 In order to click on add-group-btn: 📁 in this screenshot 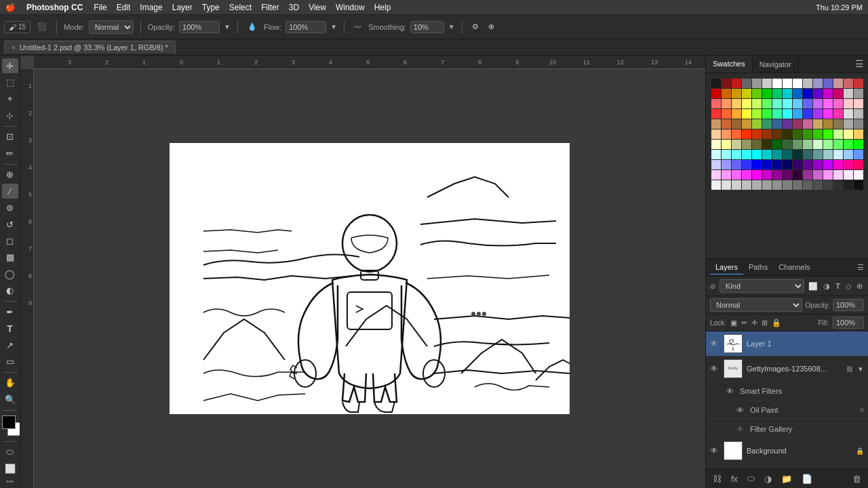, I will do `click(787, 479)`.